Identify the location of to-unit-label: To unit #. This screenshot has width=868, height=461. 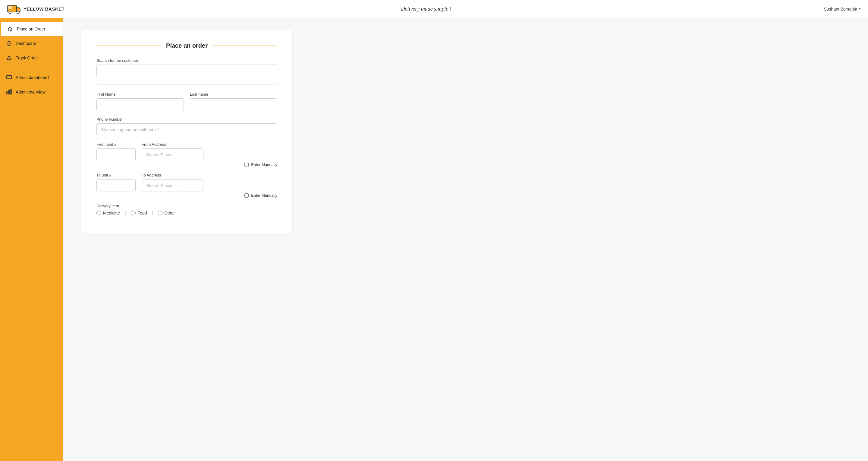
(116, 175).